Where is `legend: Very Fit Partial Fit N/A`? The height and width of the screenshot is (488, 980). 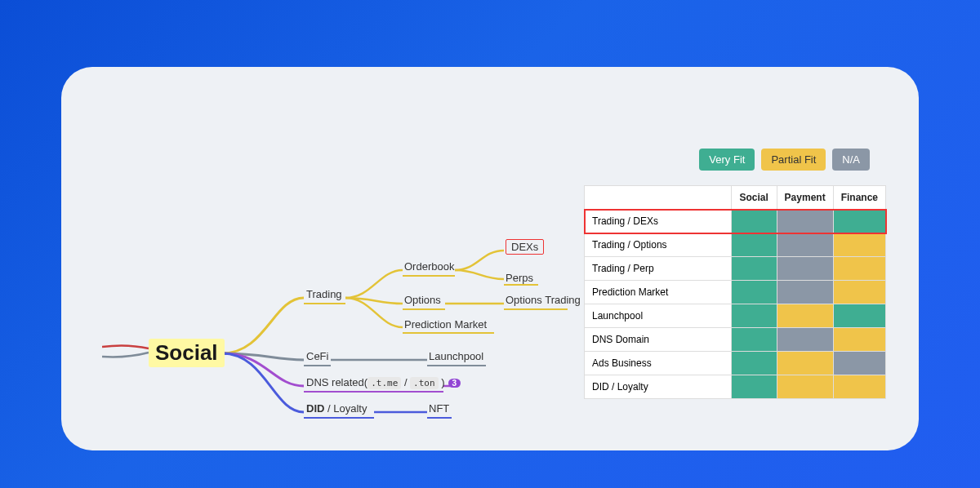
legend: Very Fit Partial Fit N/A is located at coordinates (735, 160).